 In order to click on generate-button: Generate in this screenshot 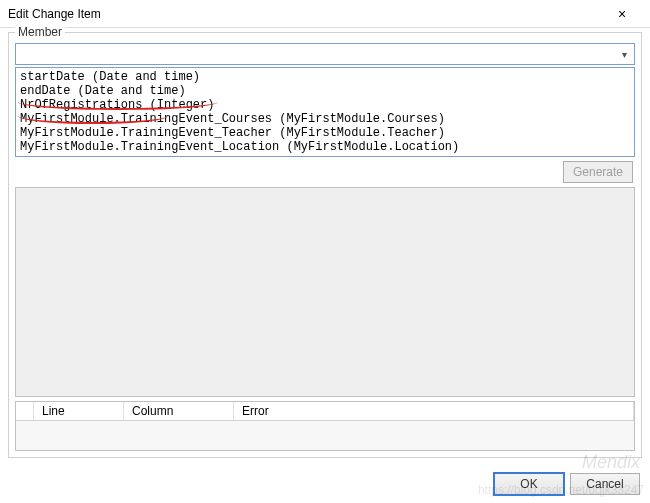, I will do `click(598, 172)`.